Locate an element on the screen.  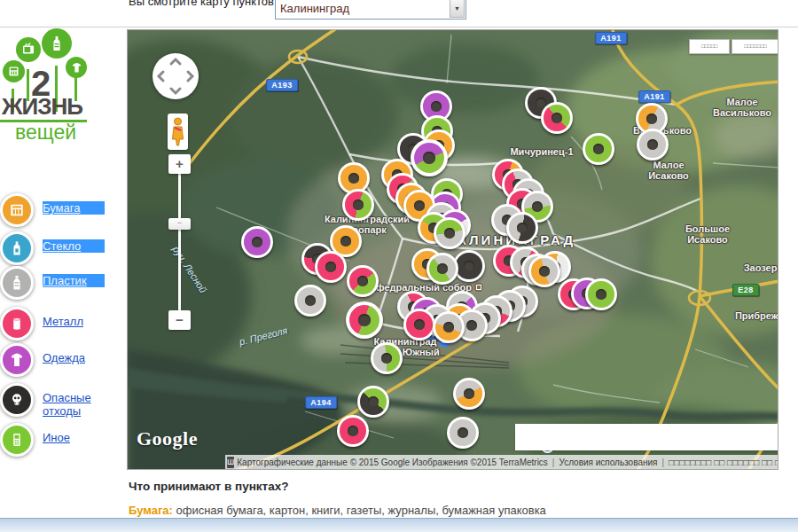
overlay-placeholder-box is located at coordinates (647, 437).